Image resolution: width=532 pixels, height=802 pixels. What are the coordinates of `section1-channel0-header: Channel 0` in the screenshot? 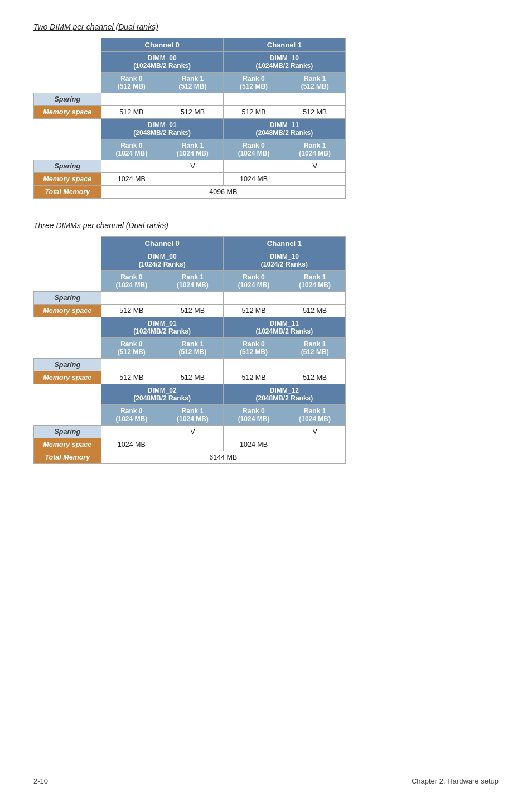 It's located at (162, 45).